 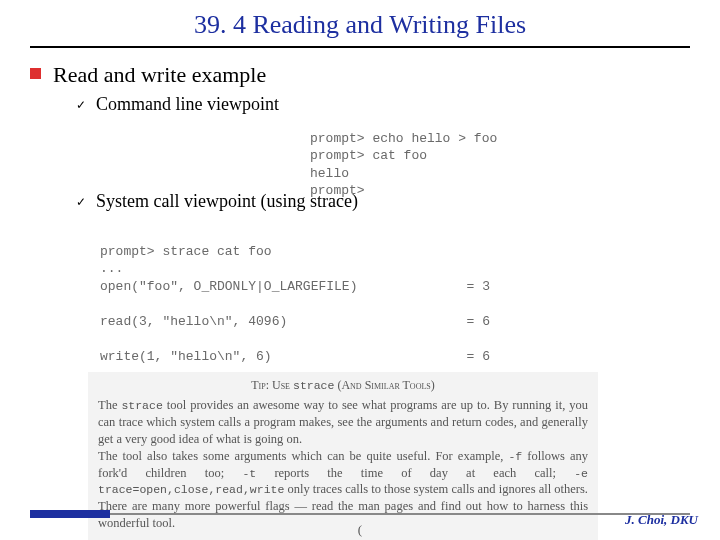 I want to click on lvl2a-text: Command line viewpoint, so click(x=188, y=104).